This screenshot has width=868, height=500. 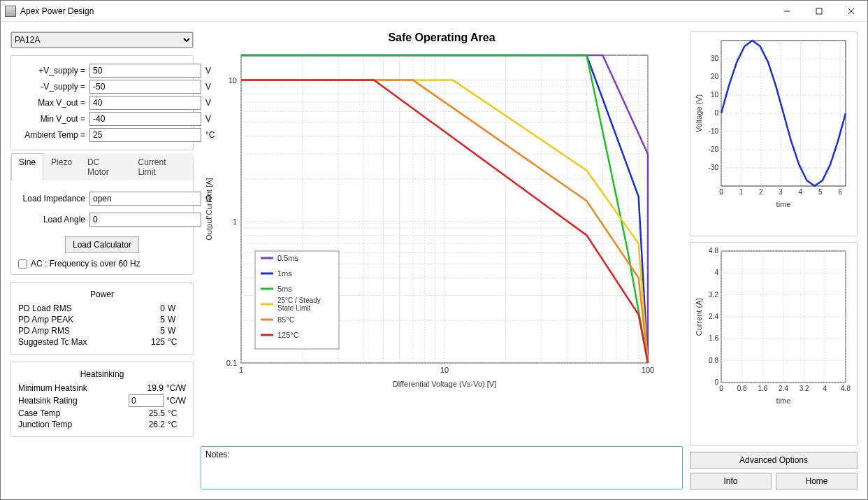 What do you see at coordinates (784, 401) in the screenshot?
I see `svg-text: time` at bounding box center [784, 401].